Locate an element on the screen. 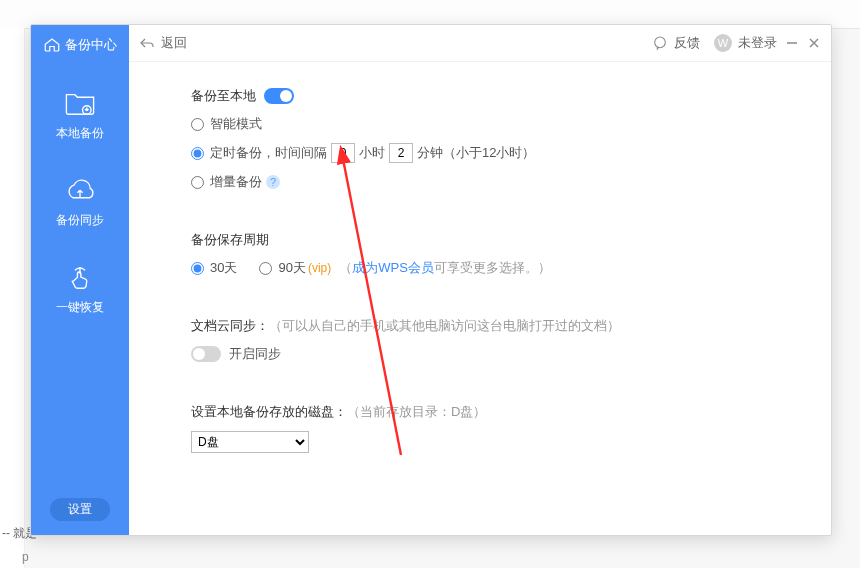 The height and width of the screenshot is (568, 860). smart-mode-row: 智能模式 is located at coordinates (511, 124).